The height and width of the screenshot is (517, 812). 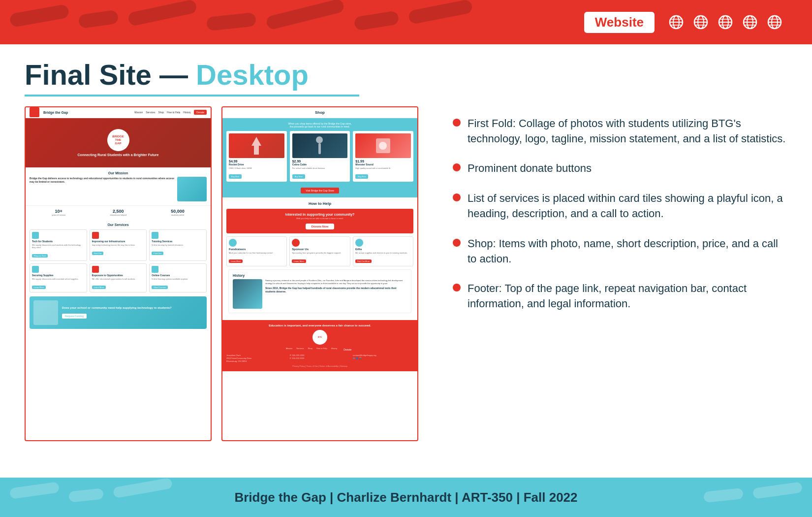 I want to click on ss-shop-grid: $4.99 Rocket Drive USB 2.0 flash drive, …, so click(x=320, y=157).